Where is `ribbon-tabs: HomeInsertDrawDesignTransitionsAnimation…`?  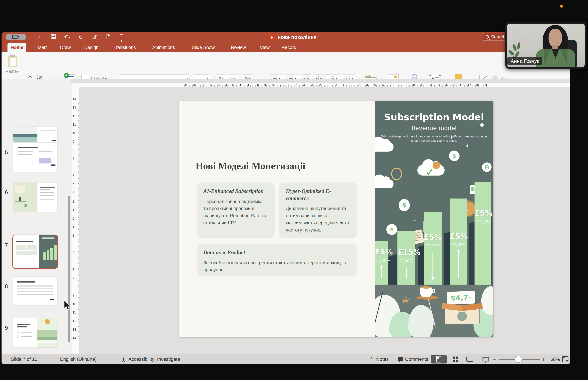
ribbon-tabs: HomeInsertDrawDesignTransitionsAnimation… is located at coordinates (286, 47).